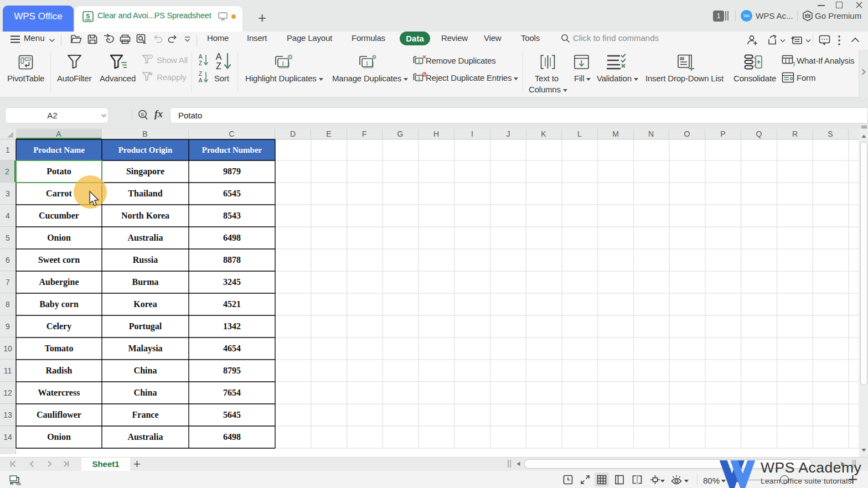 The width and height of the screenshot is (868, 488). I want to click on svg-text: S, so click(87, 16).